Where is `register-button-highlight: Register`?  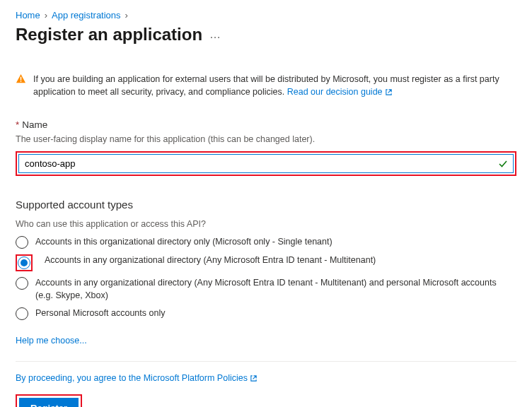 register-button-highlight: Register is located at coordinates (49, 401).